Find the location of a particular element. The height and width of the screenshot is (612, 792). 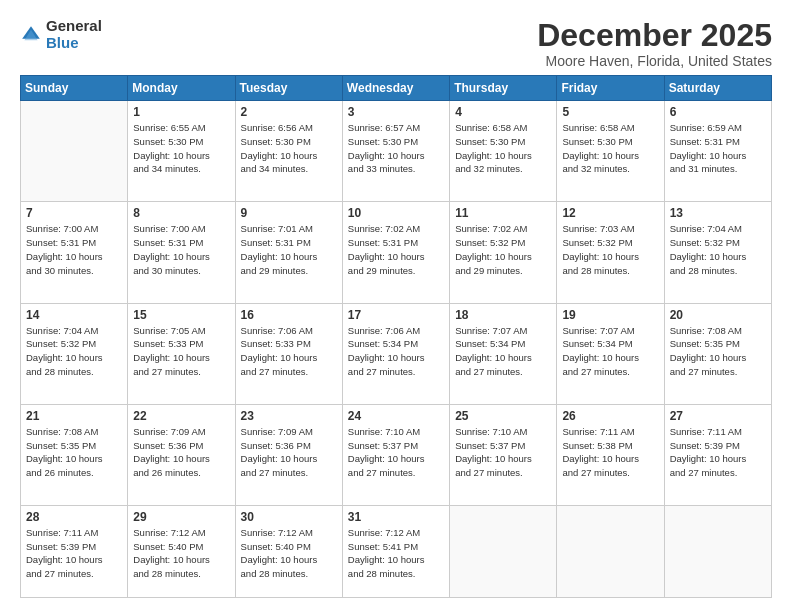

table-row: 21Sunrise: 7:08 AM Sunset: 5:35 PM Dayli… is located at coordinates (74, 454).